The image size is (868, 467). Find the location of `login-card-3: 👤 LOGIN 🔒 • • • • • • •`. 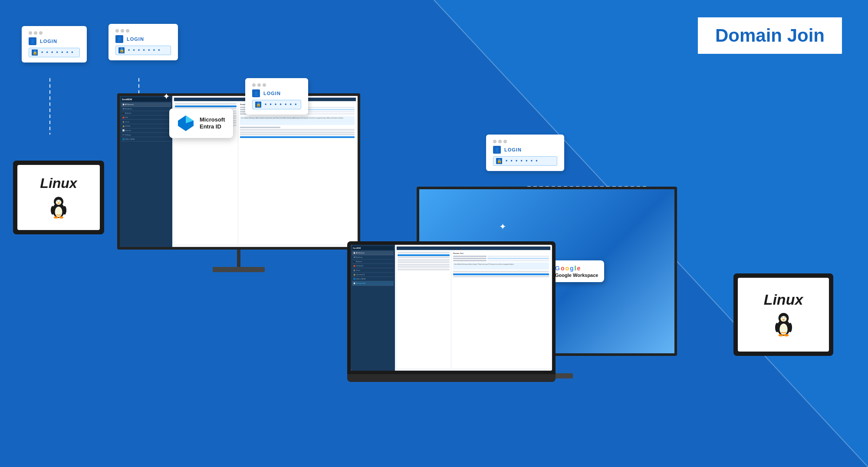

login-card-3: 👤 LOGIN 🔒 • • • • • • • is located at coordinates (277, 96).